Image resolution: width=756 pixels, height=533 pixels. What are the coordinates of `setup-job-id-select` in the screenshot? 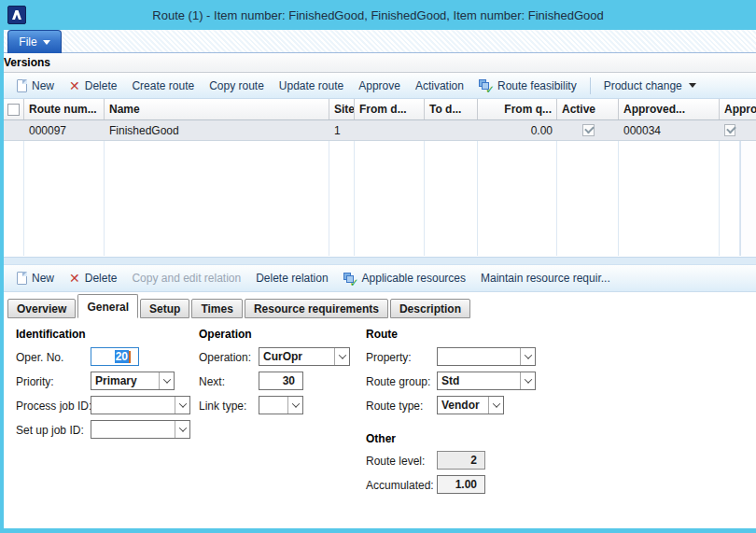 It's located at (140, 429).